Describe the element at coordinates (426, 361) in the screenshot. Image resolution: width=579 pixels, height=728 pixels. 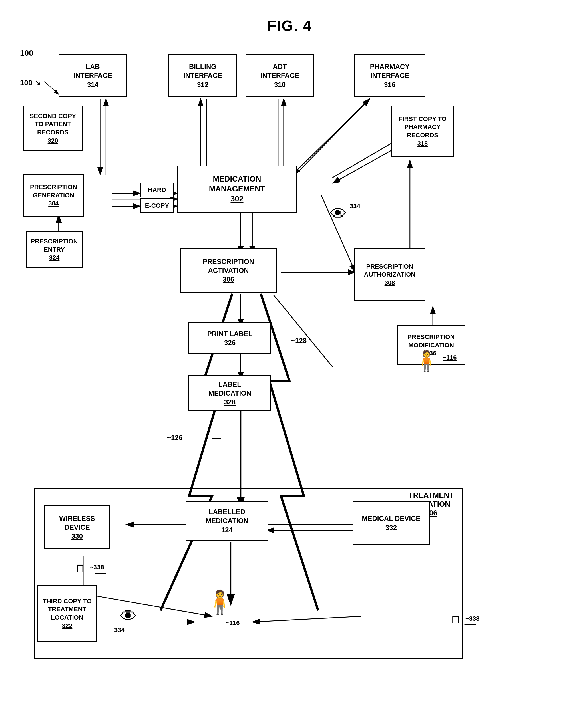
I see `person-icon-upper: 🧍` at that location.